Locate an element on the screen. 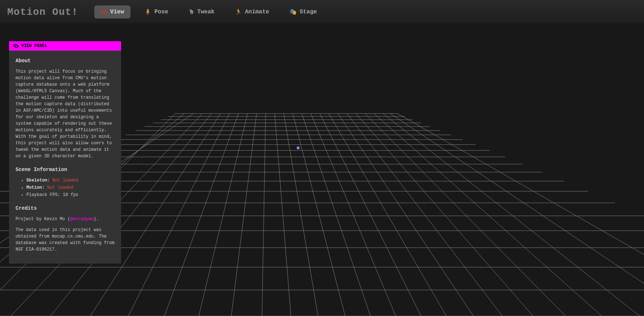 This screenshot has height=316, width=644. eye-icon is located at coordinates (104, 12).